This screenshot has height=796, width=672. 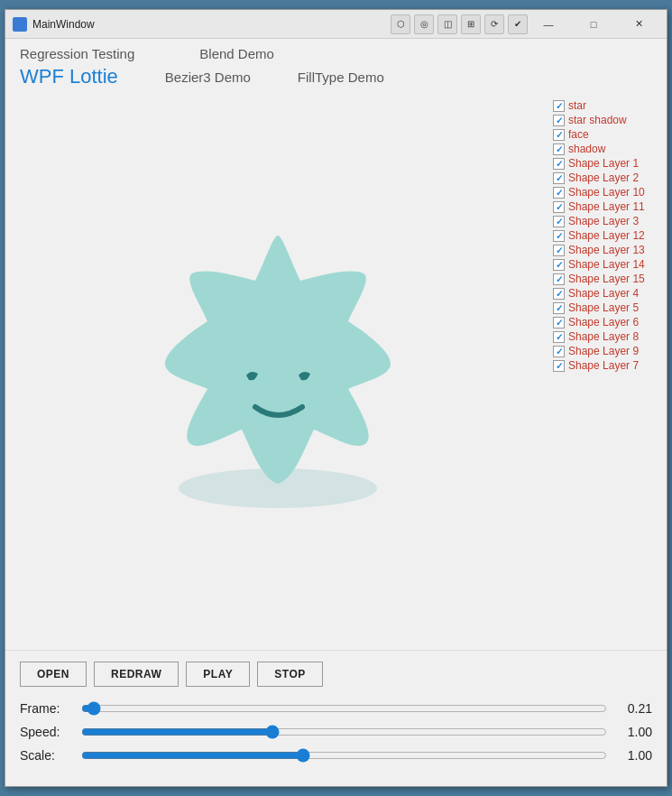 What do you see at coordinates (608, 371) in the screenshot?
I see `layers-panel: starstar shadowfaceshadowShape Layer 1Sh…` at bounding box center [608, 371].